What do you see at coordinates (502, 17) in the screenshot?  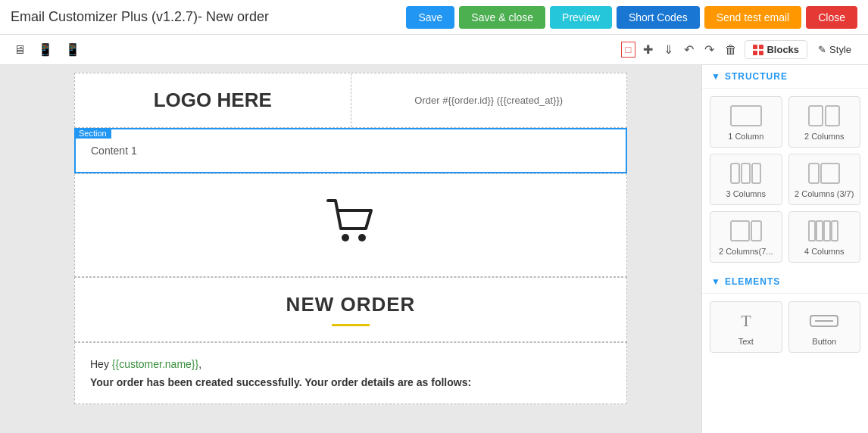 I see `save-close-button: Save & close` at bounding box center [502, 17].